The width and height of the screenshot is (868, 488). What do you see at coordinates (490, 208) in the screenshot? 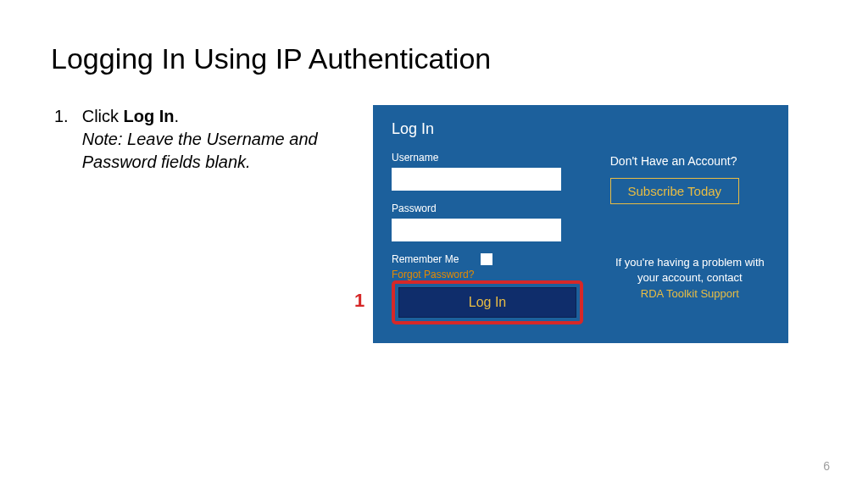
I see `password-label: Password` at bounding box center [490, 208].